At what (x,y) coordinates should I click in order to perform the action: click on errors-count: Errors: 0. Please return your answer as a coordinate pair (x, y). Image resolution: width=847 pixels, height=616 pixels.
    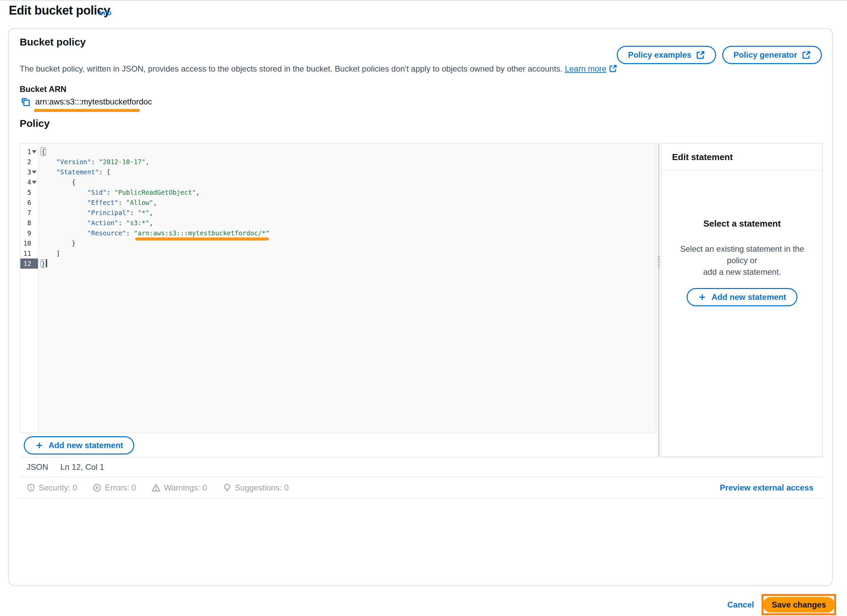
    Looking at the image, I should click on (114, 488).